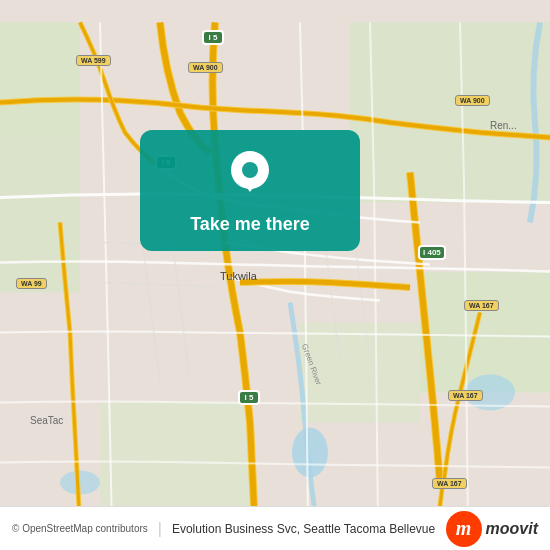 Image resolution: width=550 pixels, height=550 pixels. What do you see at coordinates (238, 276) in the screenshot?
I see `tukwila-label: Tukwila` at bounding box center [238, 276].